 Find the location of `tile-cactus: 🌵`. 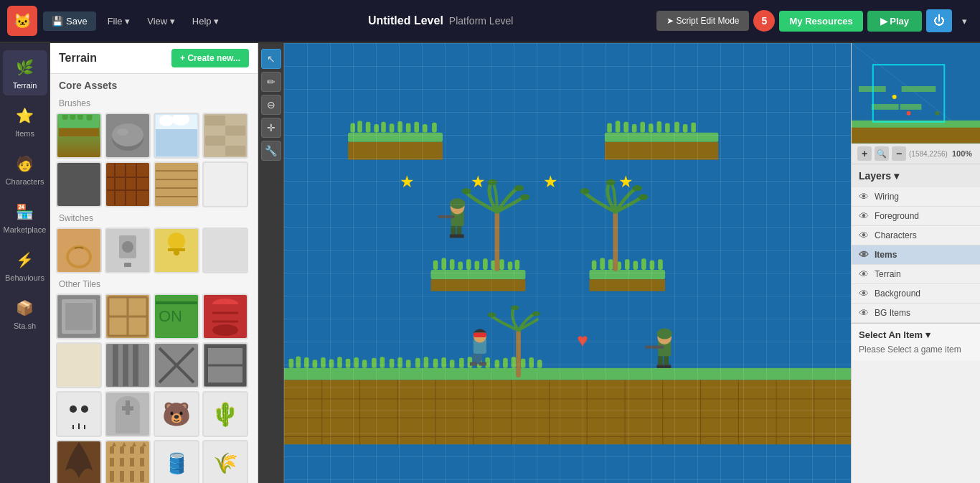

tile-cactus: 🌵 is located at coordinates (225, 414).